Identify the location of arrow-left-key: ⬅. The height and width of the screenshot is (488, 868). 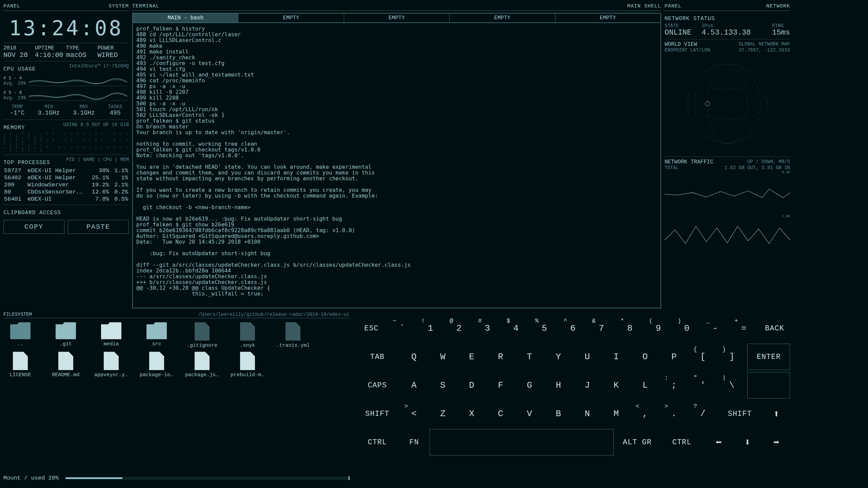
(719, 442).